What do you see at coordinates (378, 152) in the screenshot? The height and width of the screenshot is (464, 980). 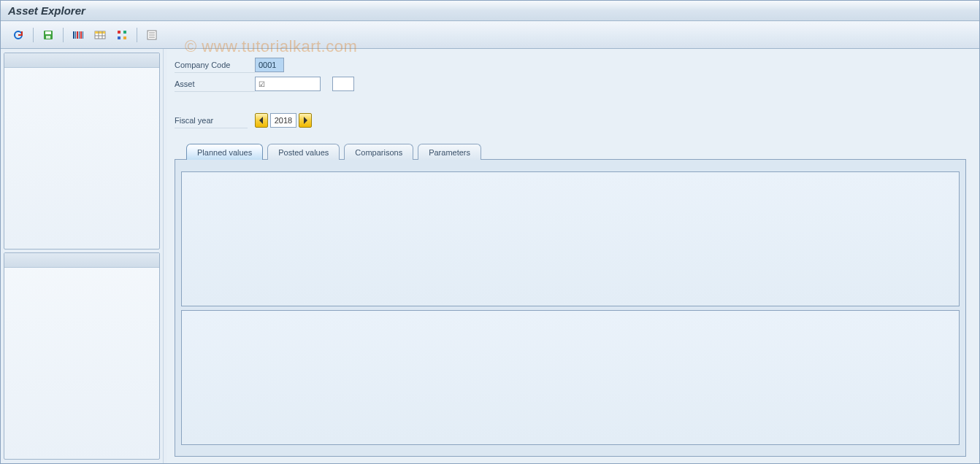 I see `tab-label: Comparisons` at bounding box center [378, 152].